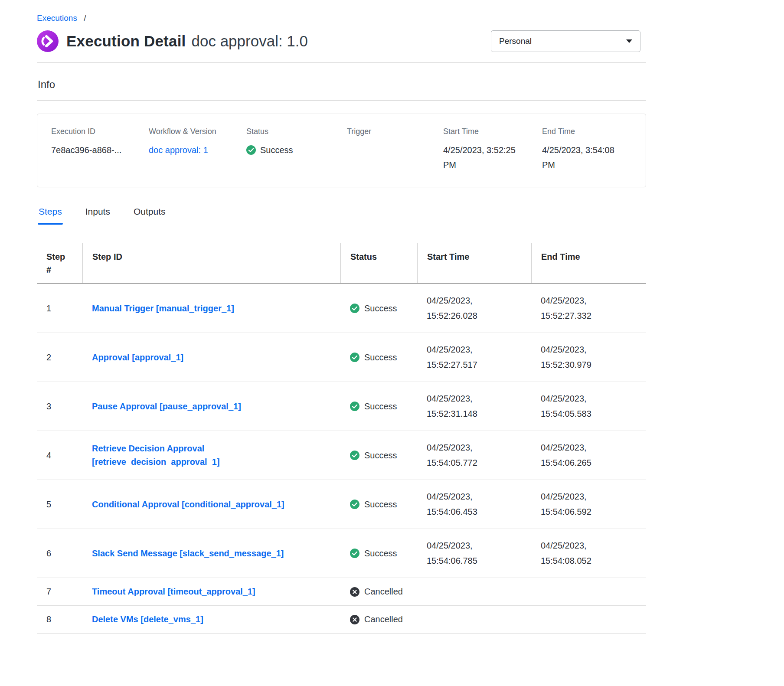  What do you see at coordinates (60, 553) in the screenshot?
I see `step-number: 6` at bounding box center [60, 553].